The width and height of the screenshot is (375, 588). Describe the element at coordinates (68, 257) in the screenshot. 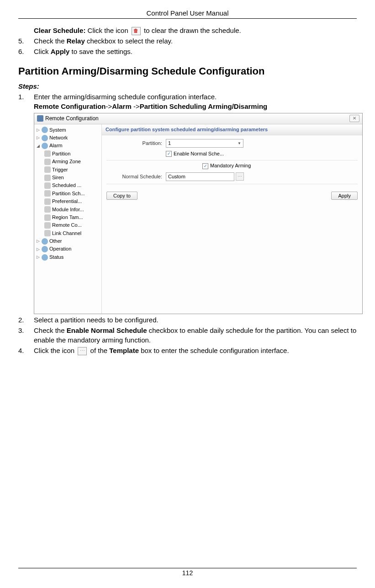

I see `tree-status: ▷Status` at that location.